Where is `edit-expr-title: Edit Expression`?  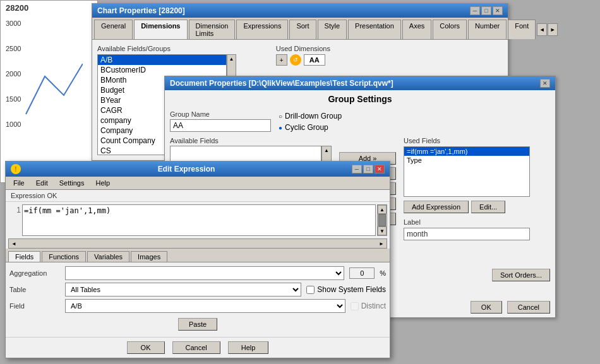 edit-expr-title: Edit Expression is located at coordinates (186, 169).